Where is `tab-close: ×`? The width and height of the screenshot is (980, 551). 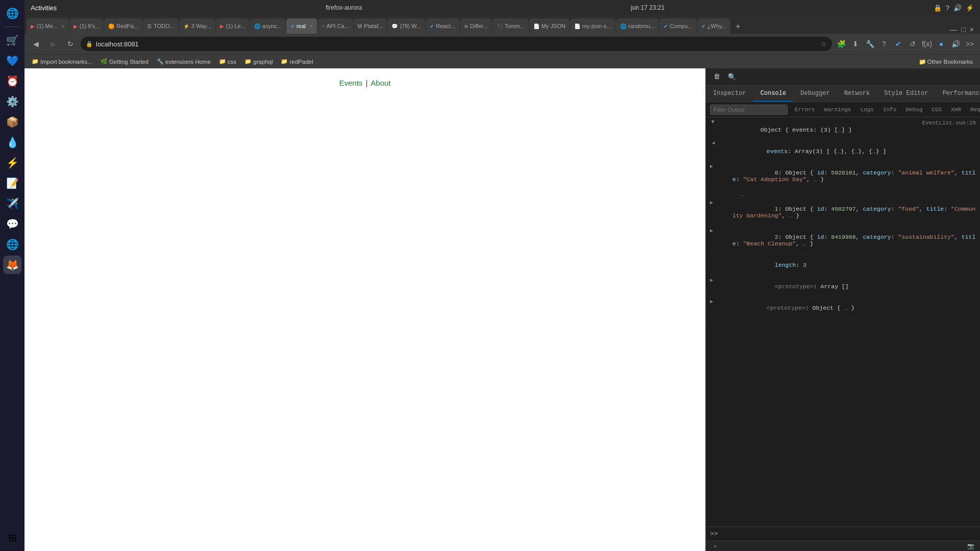 tab-close: × is located at coordinates (63, 27).